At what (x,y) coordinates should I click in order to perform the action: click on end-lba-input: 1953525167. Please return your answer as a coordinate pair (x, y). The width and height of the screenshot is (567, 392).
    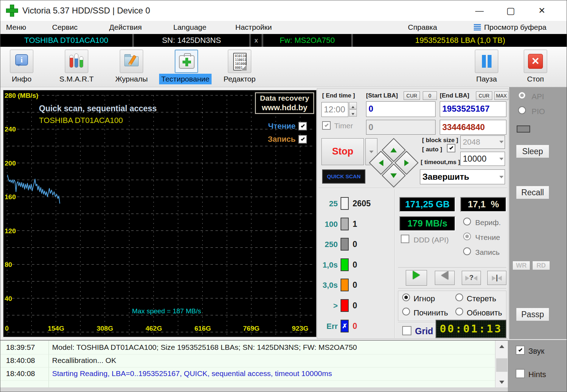
    Looking at the image, I should click on (473, 109).